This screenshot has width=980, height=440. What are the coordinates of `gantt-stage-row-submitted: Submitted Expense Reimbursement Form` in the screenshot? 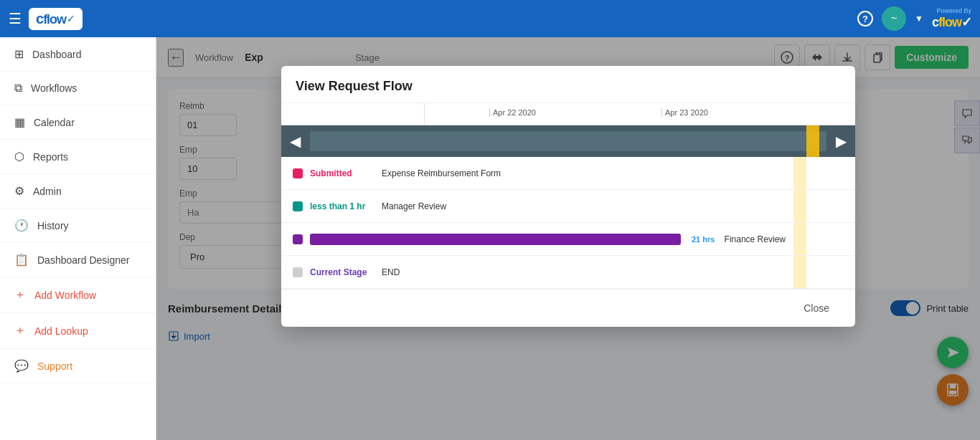 It's located at (568, 173).